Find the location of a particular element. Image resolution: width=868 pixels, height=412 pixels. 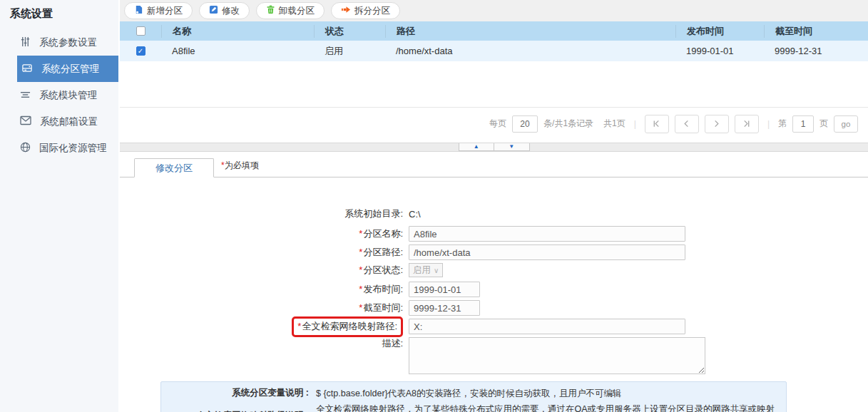

button-label: 新增分区 is located at coordinates (165, 11).